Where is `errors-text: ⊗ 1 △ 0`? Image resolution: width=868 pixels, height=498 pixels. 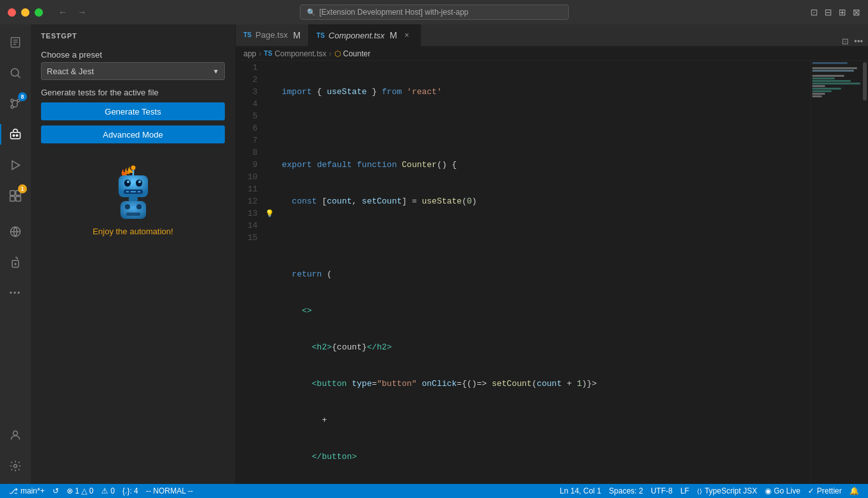 errors-text: ⊗ 1 △ 0 is located at coordinates (80, 491).